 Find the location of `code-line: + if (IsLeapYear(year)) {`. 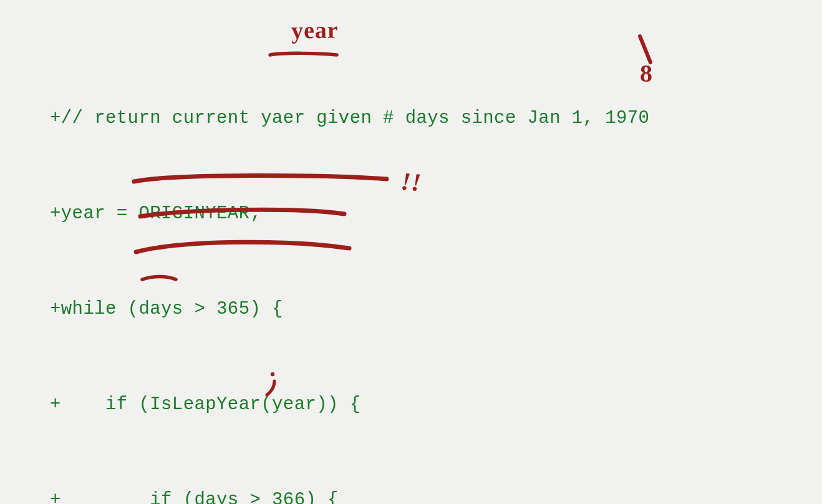

code-line: + if (IsLeapYear(year)) { is located at coordinates (349, 404).